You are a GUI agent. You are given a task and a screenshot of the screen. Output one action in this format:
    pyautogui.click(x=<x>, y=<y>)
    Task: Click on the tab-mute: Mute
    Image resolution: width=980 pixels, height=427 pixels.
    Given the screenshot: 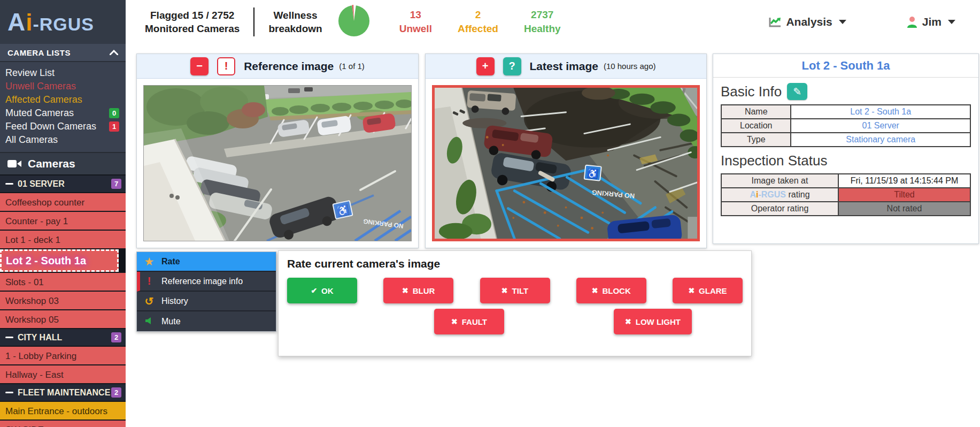 What is the action you would take?
    pyautogui.click(x=206, y=321)
    